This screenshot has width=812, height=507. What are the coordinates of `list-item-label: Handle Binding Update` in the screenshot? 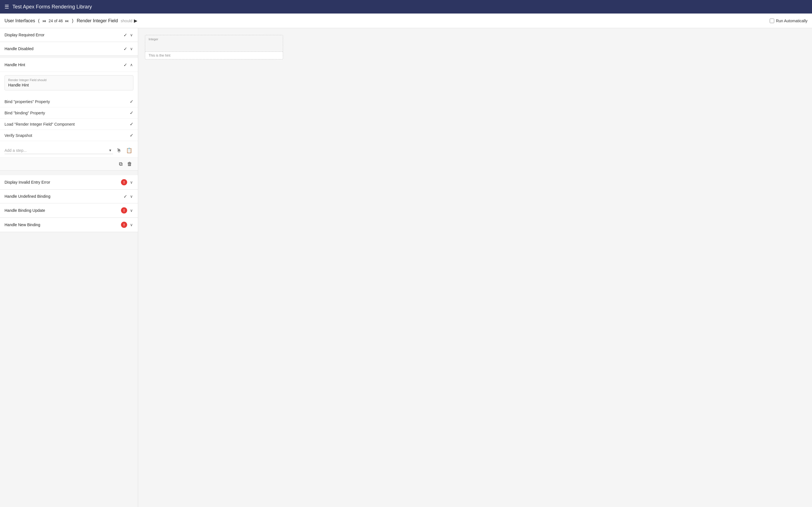 It's located at (25, 211).